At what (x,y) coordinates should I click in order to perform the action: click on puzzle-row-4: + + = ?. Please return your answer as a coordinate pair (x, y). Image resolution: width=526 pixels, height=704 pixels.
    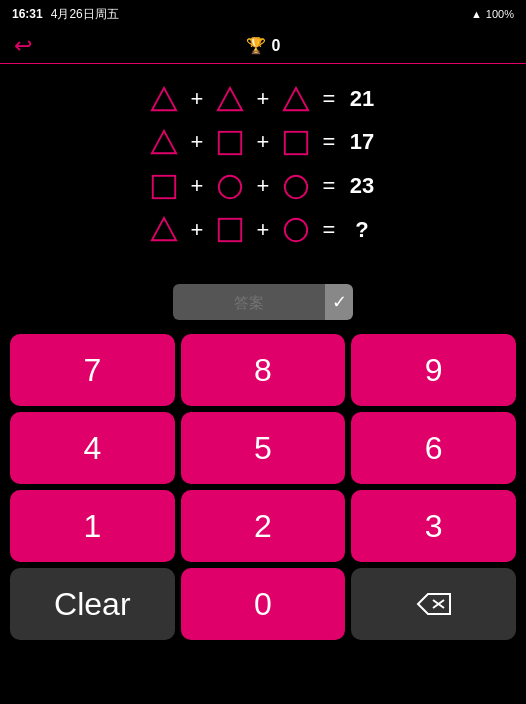
    Looking at the image, I should click on (263, 230).